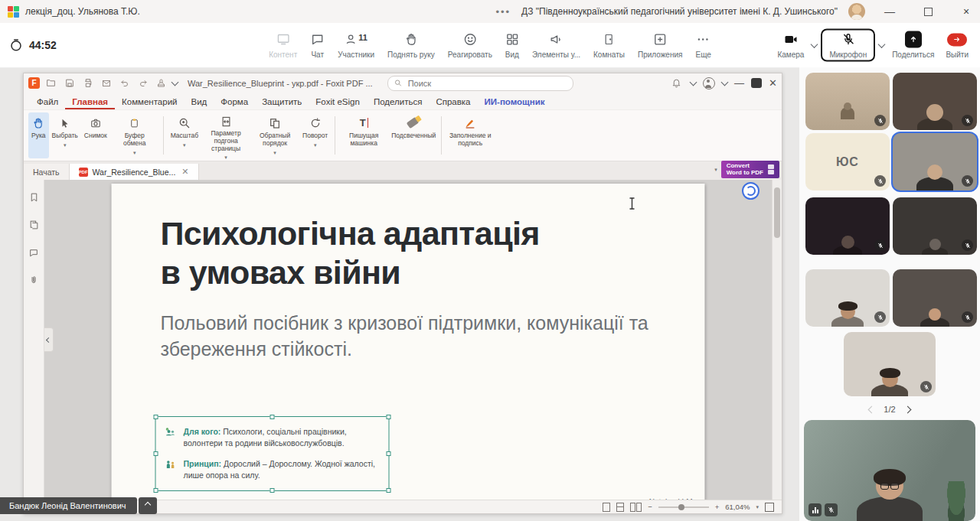 The height and width of the screenshot is (521, 980). I want to click on share-button: Поделиться, so click(913, 46).